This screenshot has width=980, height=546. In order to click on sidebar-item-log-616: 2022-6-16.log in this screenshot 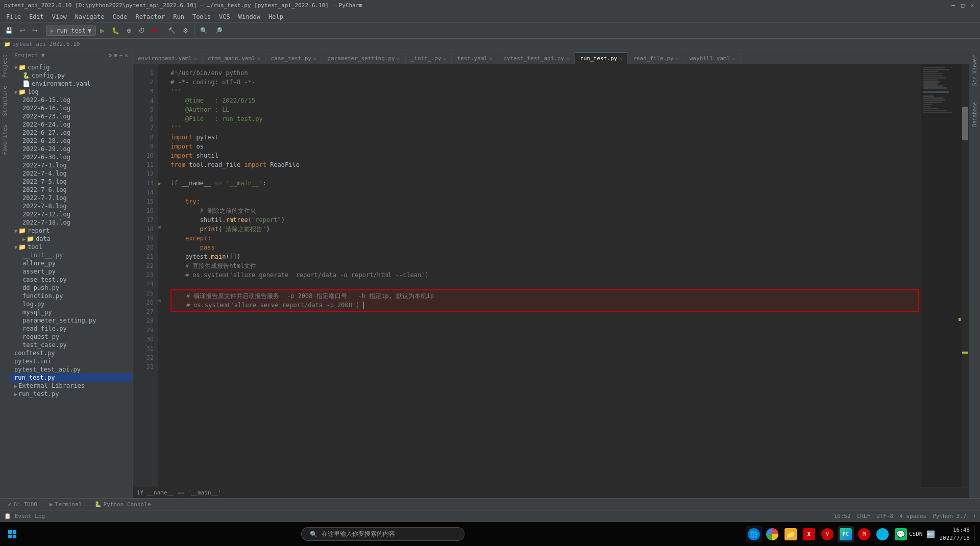, I will do `click(71, 108)`.